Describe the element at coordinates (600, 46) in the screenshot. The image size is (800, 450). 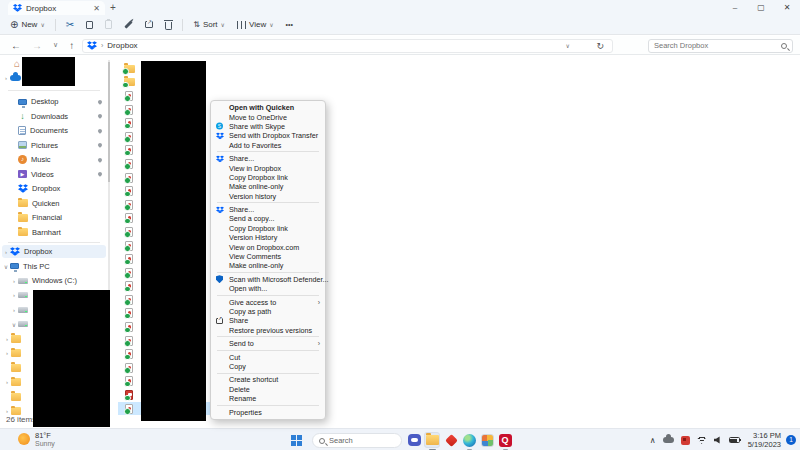
I see `refresh-icon: ↻` at that location.